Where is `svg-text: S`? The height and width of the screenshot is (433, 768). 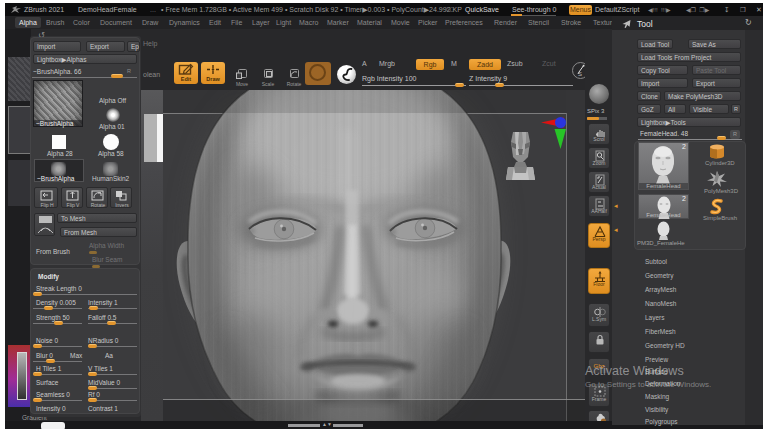 svg-text: S is located at coordinates (580, 74).